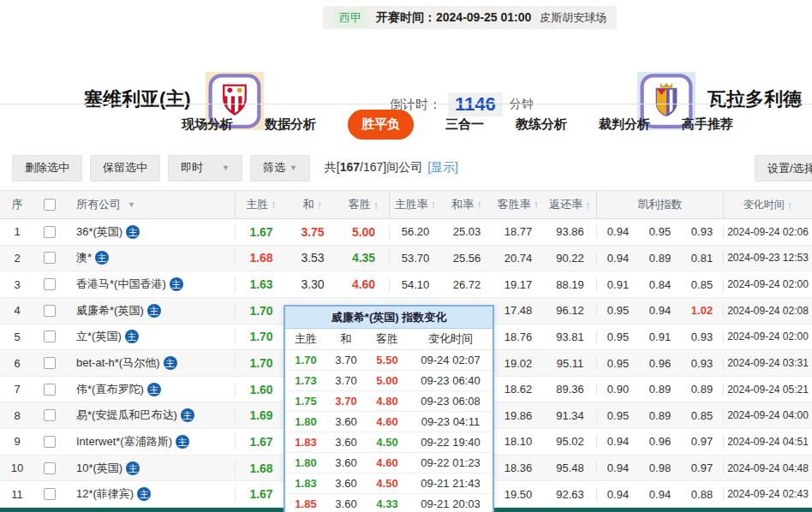 Image resolution: width=812 pixels, height=512 pixels. What do you see at coordinates (261, 205) in the screenshot?
I see `header-win: 主胜↑` at bounding box center [261, 205].